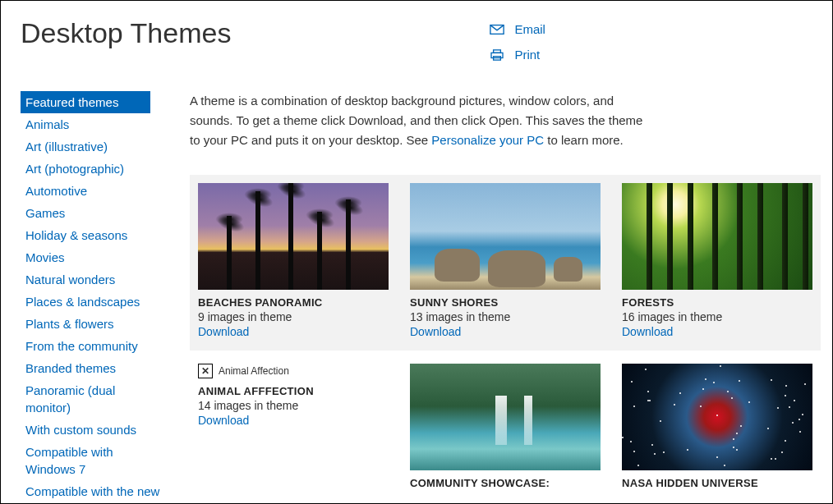 The image size is (833, 504). Describe the element at coordinates (497, 30) in the screenshot. I see `email-icon` at that location.